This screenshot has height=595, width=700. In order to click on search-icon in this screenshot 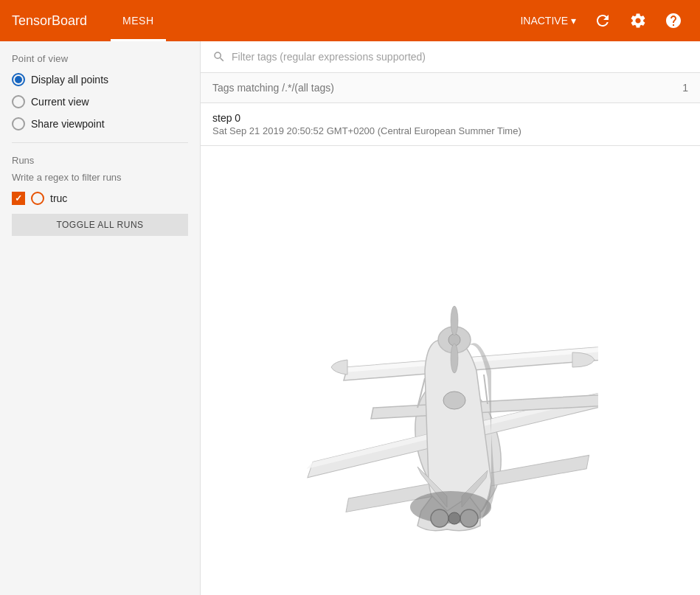, I will do `click(219, 57)`.